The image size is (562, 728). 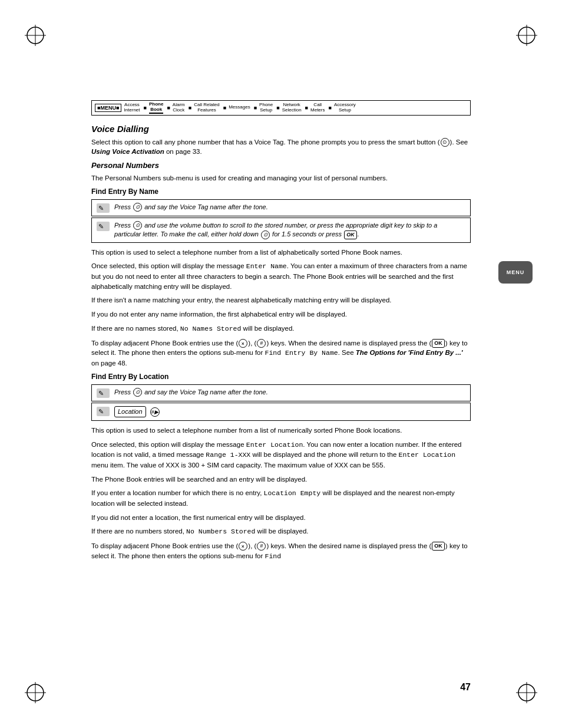 I want to click on smart-btn-loc1: ⊙, so click(x=138, y=393).